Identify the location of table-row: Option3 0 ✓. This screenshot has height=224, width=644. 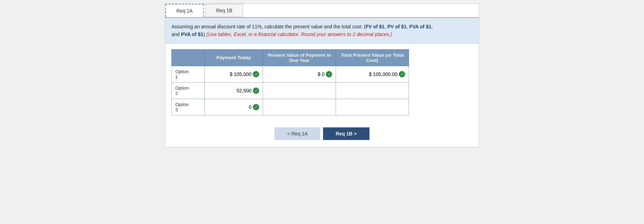
(291, 107).